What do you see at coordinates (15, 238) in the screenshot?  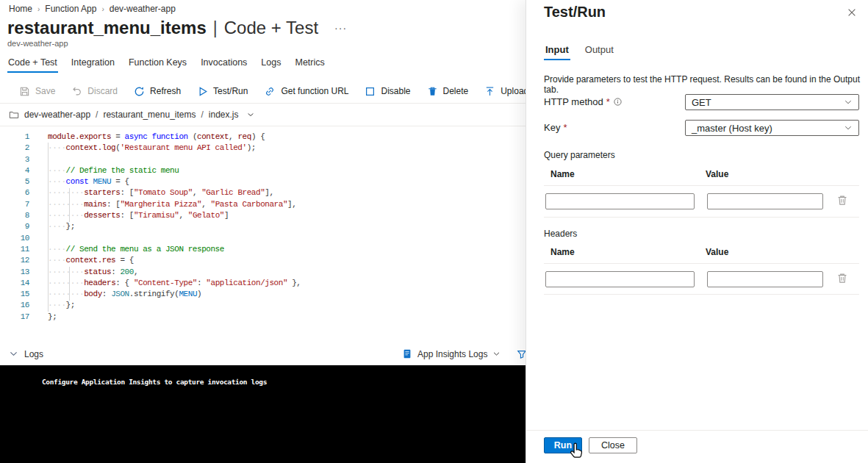 I see `line-number: 10` at bounding box center [15, 238].